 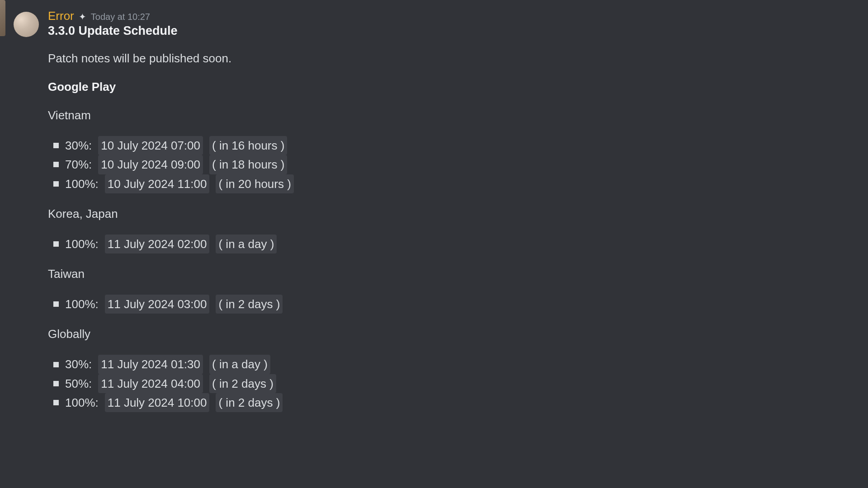 What do you see at coordinates (26, 24) in the screenshot?
I see `avatar` at bounding box center [26, 24].